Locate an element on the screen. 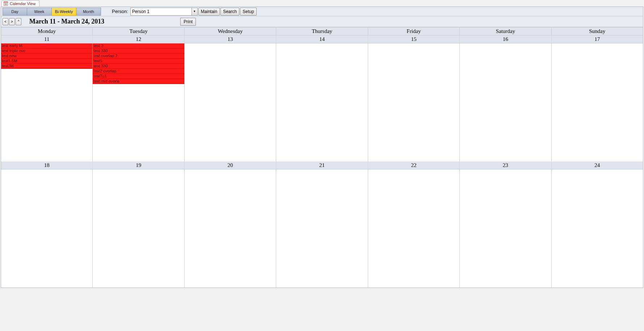 The image size is (644, 331). date-cell: 13 is located at coordinates (230, 39).